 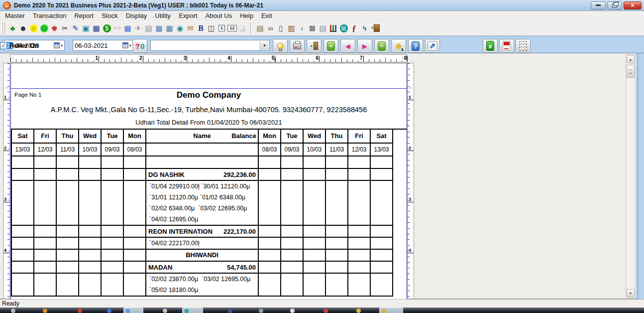 I want to click on first-page-button: «, so click(x=331, y=46).